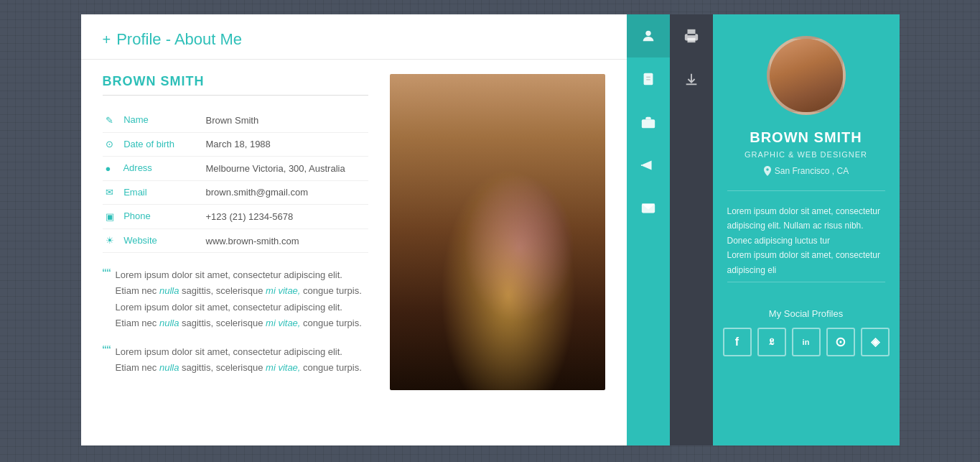 The height and width of the screenshot is (462, 980). I want to click on table-row: ☀ Website www.brown-smith.com, so click(235, 241).